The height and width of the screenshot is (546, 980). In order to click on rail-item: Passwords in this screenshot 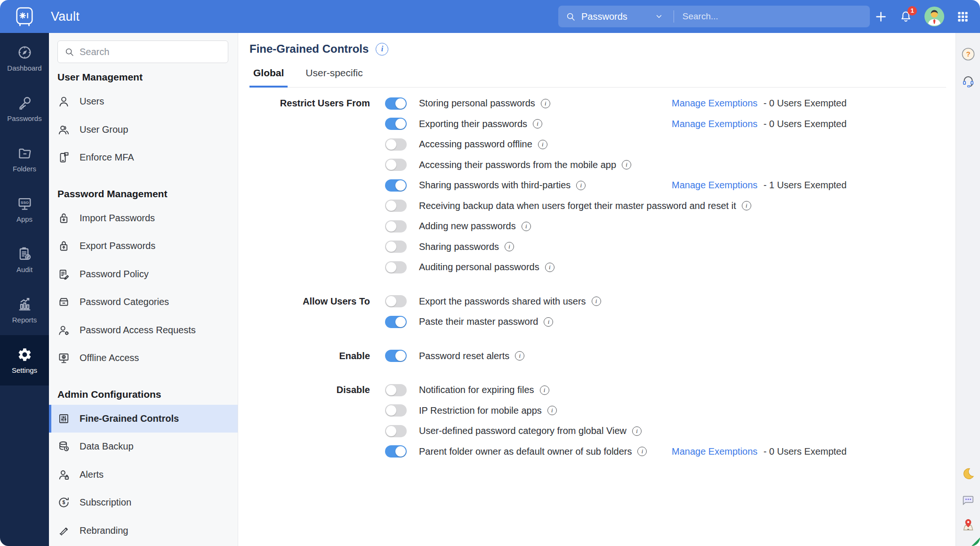, I will do `click(24, 108)`.